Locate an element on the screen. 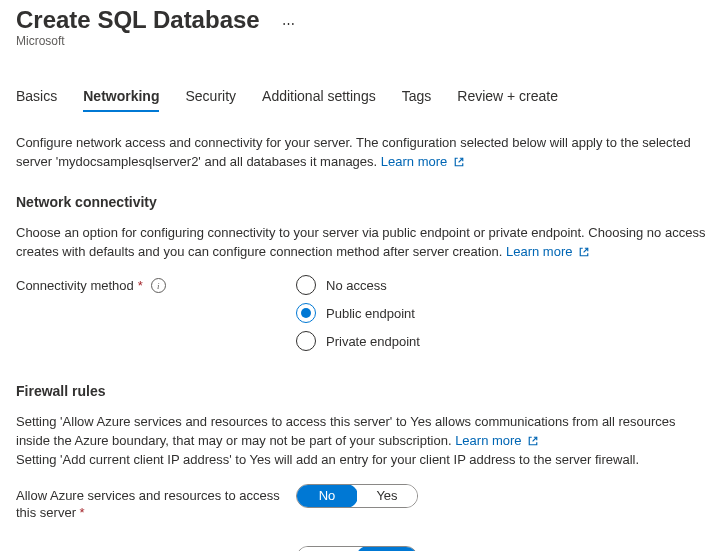  tab-security: Security is located at coordinates (210, 100).